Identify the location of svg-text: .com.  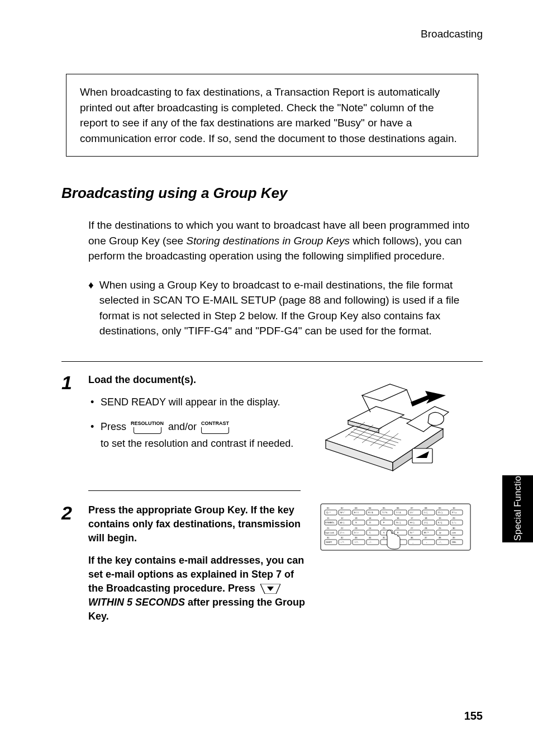
(454, 533).